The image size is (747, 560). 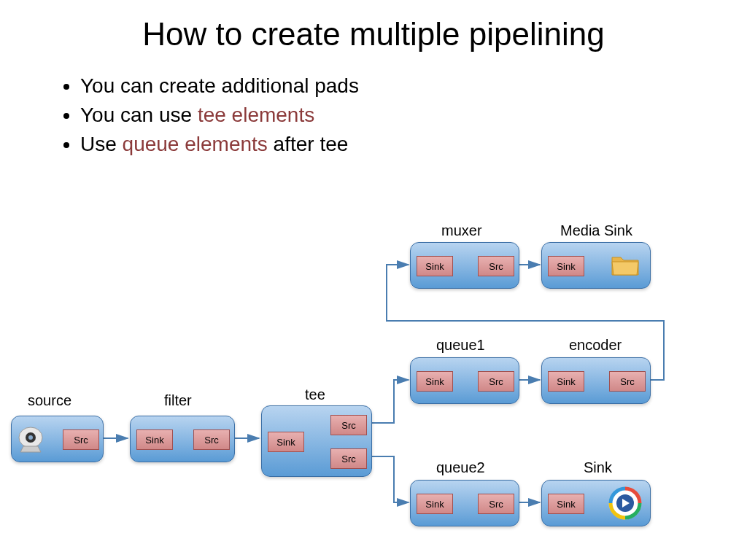 What do you see at coordinates (435, 381) in the screenshot?
I see `queue1-sink-pad: Sink` at bounding box center [435, 381].